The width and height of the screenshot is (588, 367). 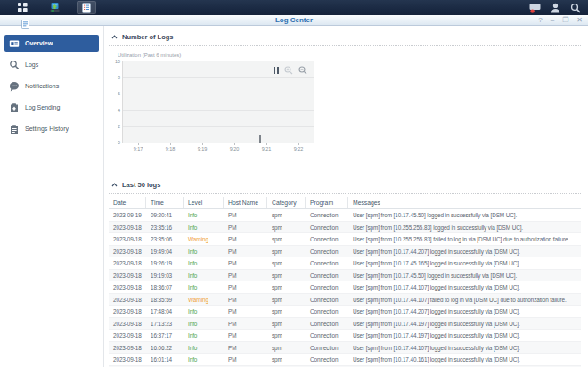 What do you see at coordinates (345, 336) in the screenshot?
I see `table-row: 2023-09-18 16:37:17 Info PM spm Connecti…` at bounding box center [345, 336].